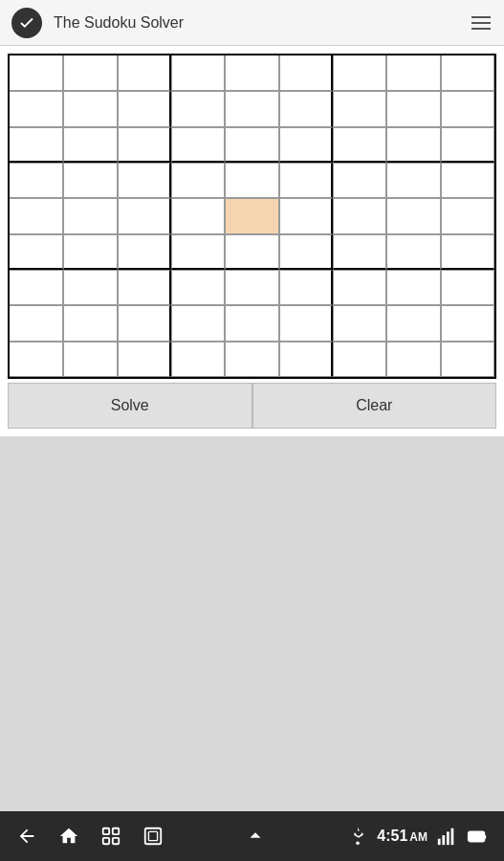  I want to click on back-icon, so click(27, 836).